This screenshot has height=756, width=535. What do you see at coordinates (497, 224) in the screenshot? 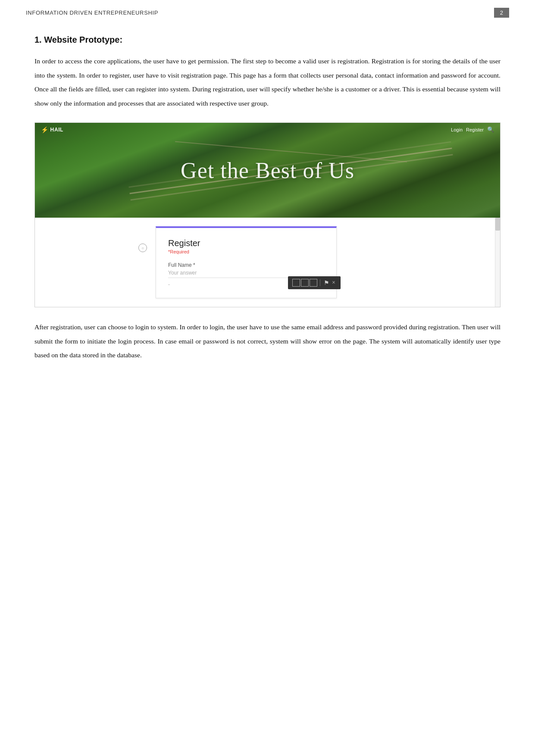
I see `scroll-thumb` at bounding box center [497, 224].